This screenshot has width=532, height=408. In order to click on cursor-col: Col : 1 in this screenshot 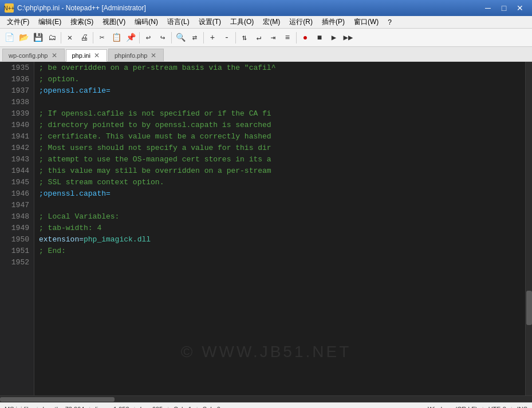, I will do `click(183, 407)`.